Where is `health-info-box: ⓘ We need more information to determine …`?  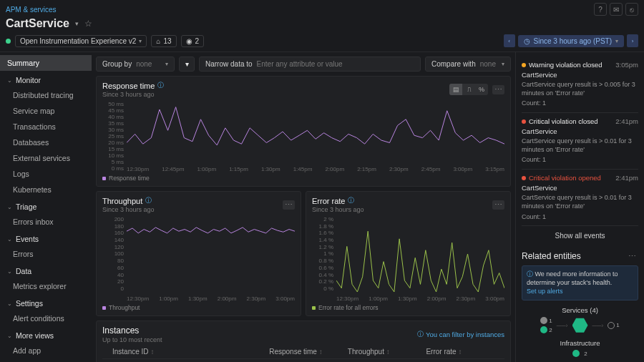
health-info-box: ⓘ We need more information to determine … is located at coordinates (580, 283).